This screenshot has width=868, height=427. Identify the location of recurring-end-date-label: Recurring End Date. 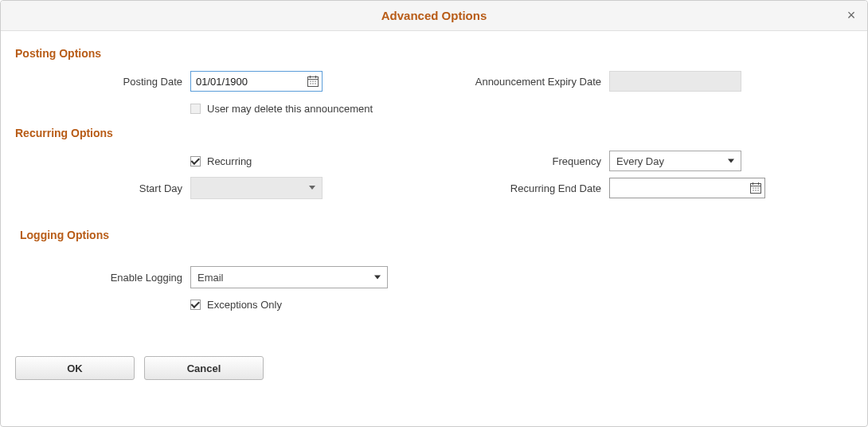
(522, 188).